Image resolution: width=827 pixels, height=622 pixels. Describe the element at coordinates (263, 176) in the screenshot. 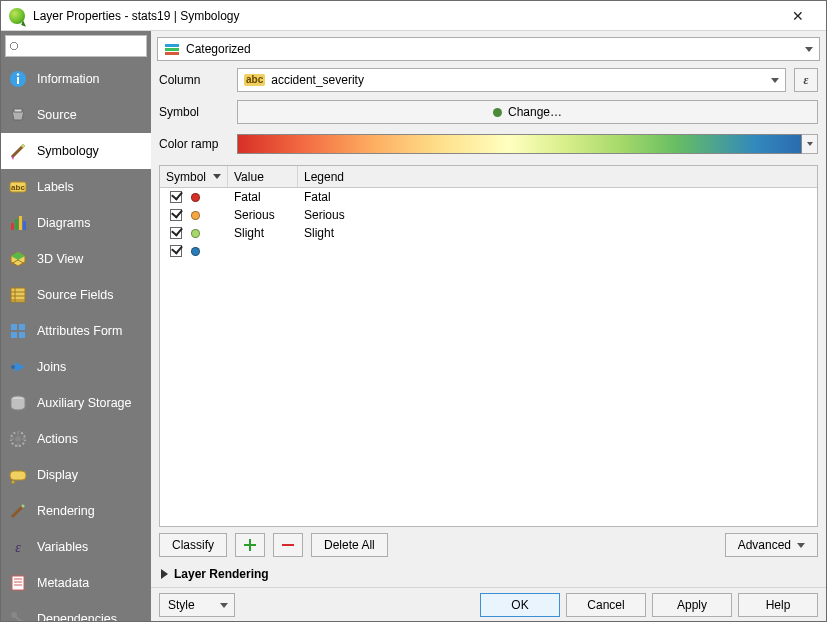

I see `header-value: Value` at that location.